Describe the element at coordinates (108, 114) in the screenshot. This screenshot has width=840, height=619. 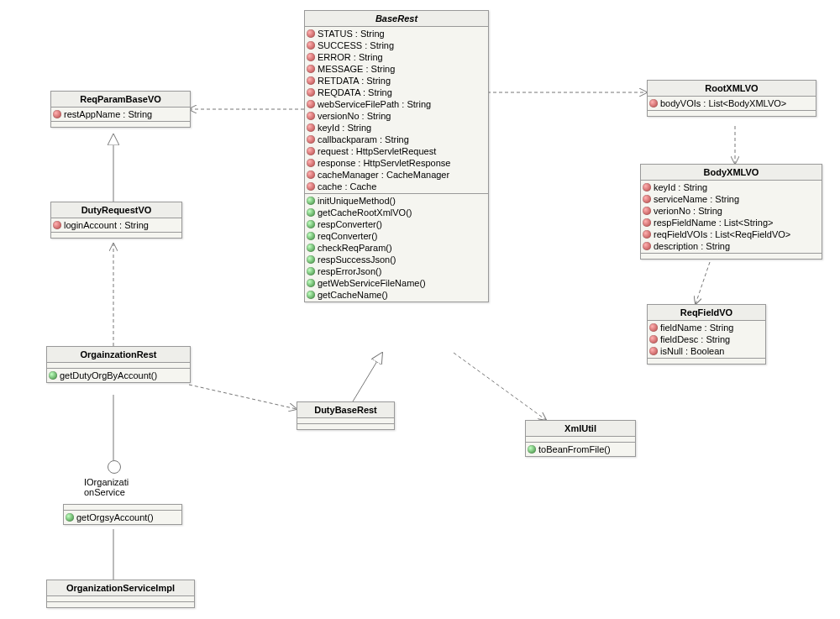
I see `member-text: restAppName : String` at that location.